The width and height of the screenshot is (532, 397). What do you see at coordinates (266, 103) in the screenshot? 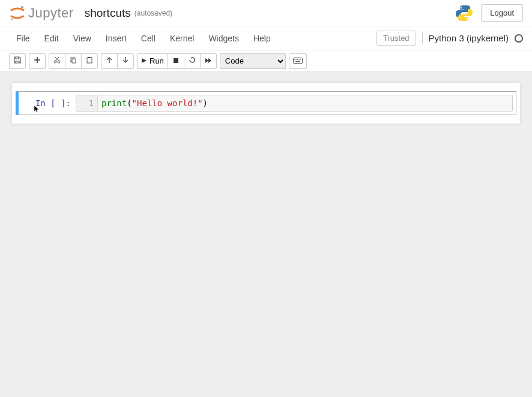
I see `code-cell: In [ ]: 1 print("Hello world!")` at bounding box center [266, 103].